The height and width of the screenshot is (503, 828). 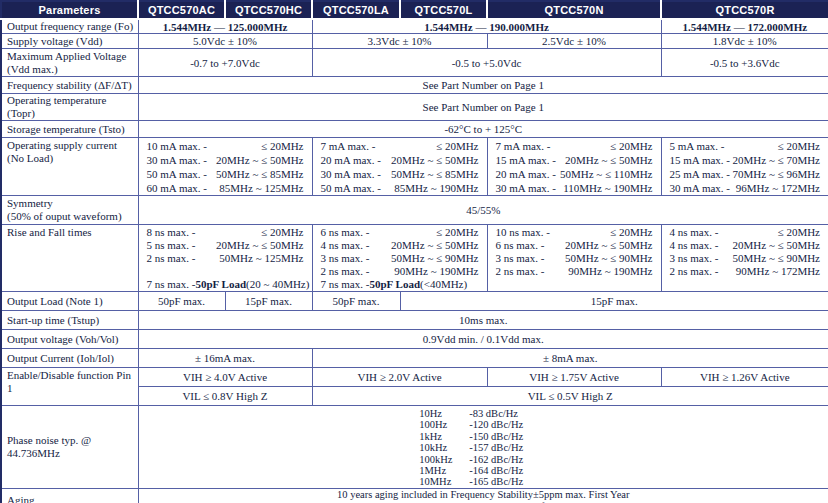 What do you see at coordinates (268, 10) in the screenshot?
I see `header-model-qtcc570hc: QTCC570HC` at bounding box center [268, 10].